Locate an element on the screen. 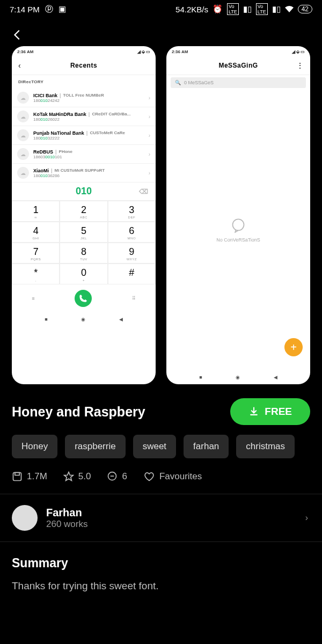 The image size is (322, 644). empty-text: No ConVeRSaTionS is located at coordinates (238, 240).